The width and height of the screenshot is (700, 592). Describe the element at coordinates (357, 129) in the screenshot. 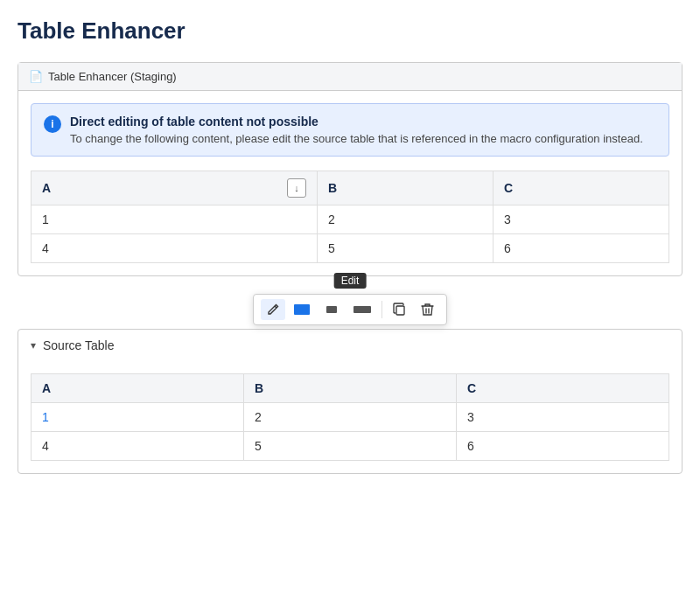

I see `info-text: Direct editing of table content not poss…` at that location.